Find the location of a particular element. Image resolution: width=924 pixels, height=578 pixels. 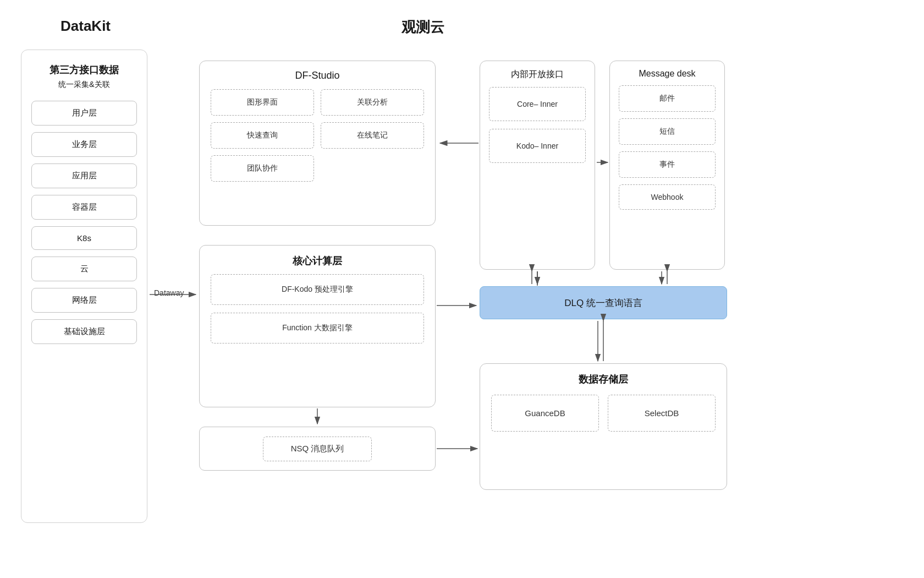

dfs-item: 快速查询 is located at coordinates (262, 135).